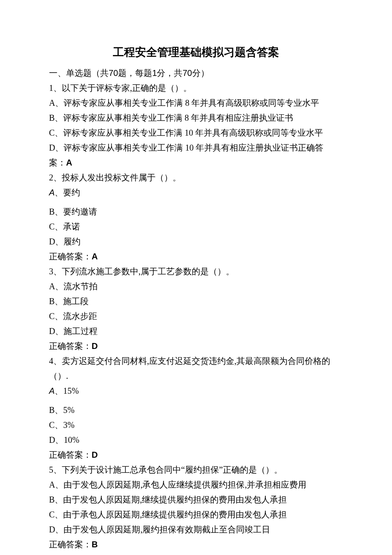 The image size is (392, 555). Describe the element at coordinates (196, 331) in the screenshot. I see `q3-option-d: D、施工过程` at that location.